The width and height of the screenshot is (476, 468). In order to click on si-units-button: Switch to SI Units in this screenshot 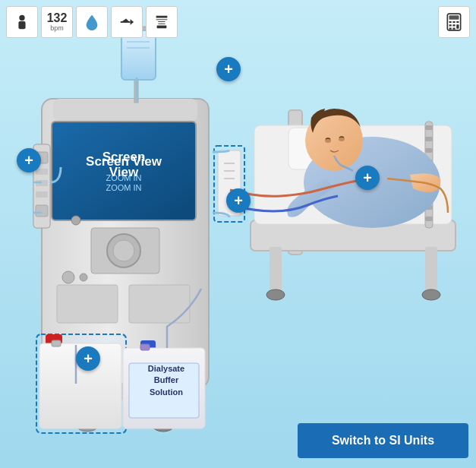, I will do `click(383, 441)`.